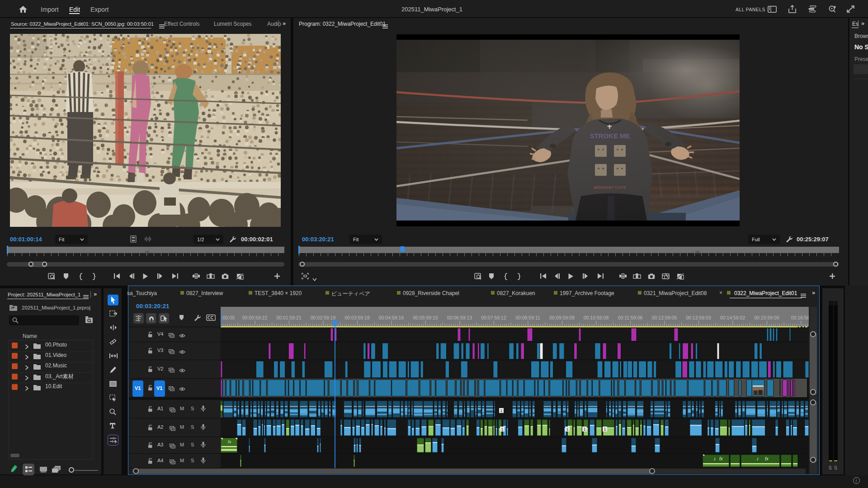  What do you see at coordinates (562, 318) in the screenshot?
I see `svg-text: 00:09:59:09` at bounding box center [562, 318].